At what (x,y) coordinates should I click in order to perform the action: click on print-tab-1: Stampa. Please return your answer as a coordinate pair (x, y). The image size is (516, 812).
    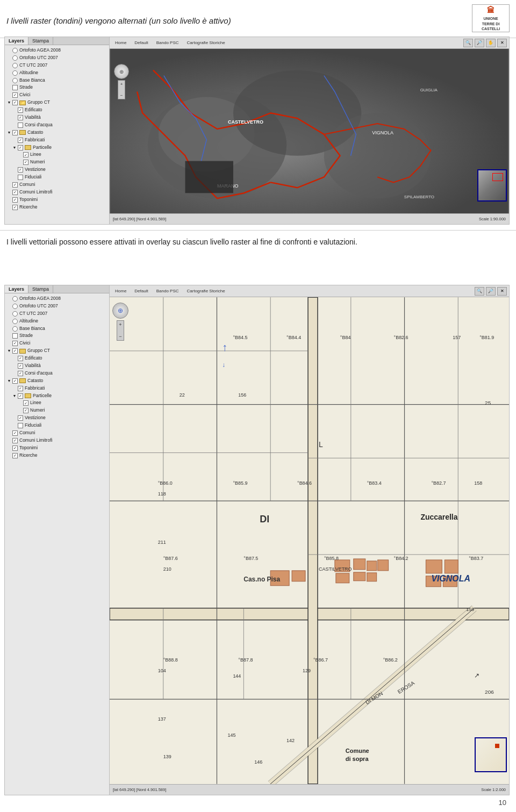
    Looking at the image, I should click on (41, 41).